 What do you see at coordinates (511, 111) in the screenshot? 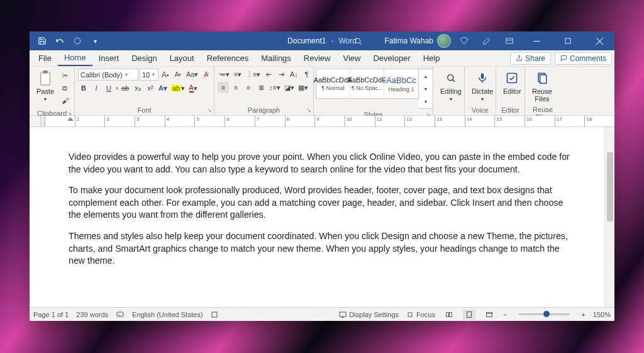
I see `group-label-editor: Editor` at bounding box center [511, 111].